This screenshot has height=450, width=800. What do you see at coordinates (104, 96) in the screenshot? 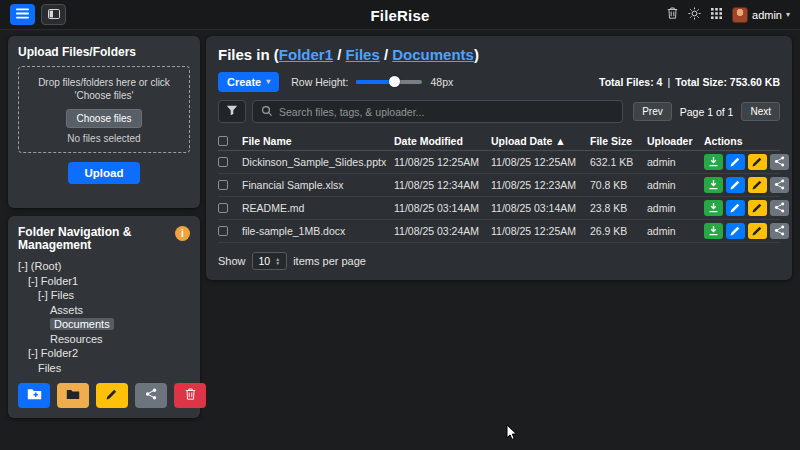
I see `dropzone-text-line2: 'Choose files'` at bounding box center [104, 96].